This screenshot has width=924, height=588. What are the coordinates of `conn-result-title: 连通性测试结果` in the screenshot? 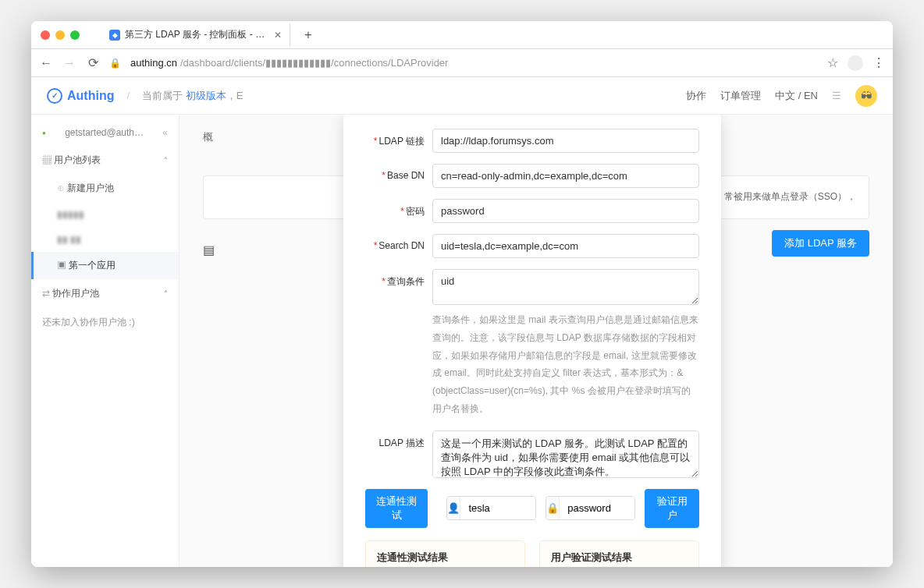 It's located at (445, 558).